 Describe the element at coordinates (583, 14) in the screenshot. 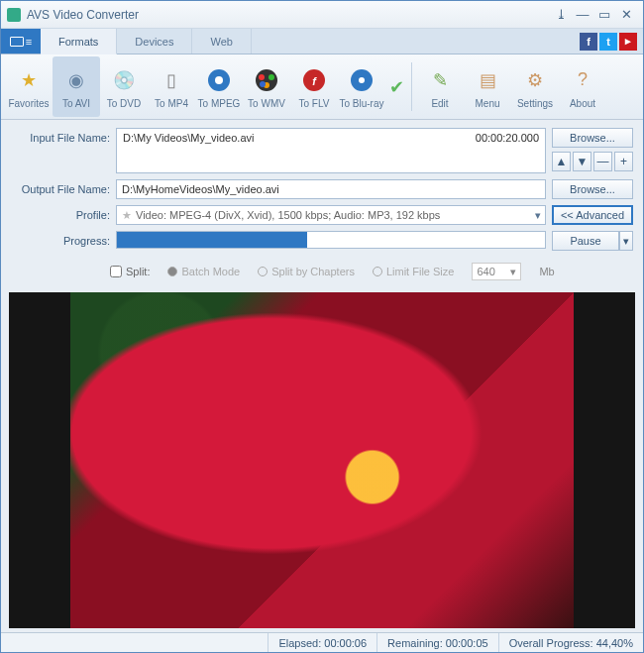

I see `minimize-button: —` at that location.